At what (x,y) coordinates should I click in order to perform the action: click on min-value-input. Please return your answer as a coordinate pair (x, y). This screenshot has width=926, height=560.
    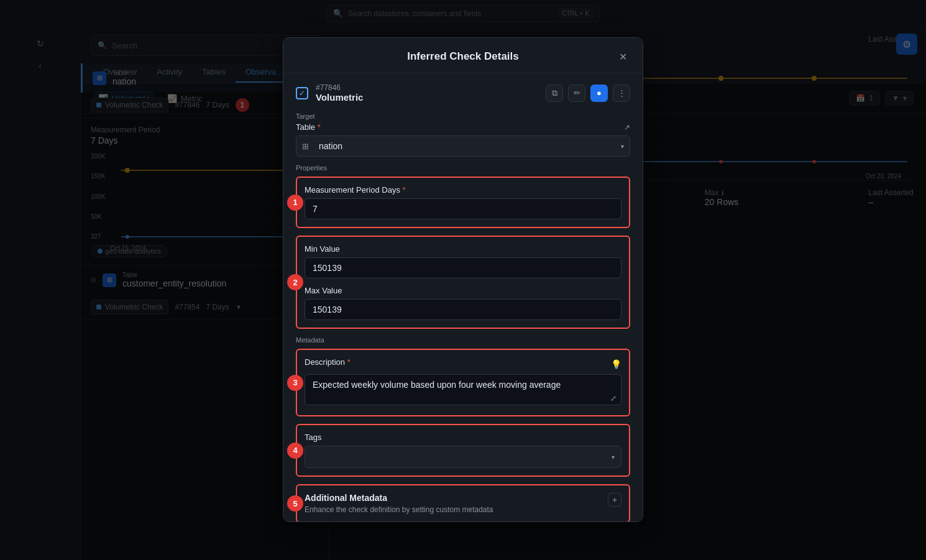
    Looking at the image, I should click on (463, 268).